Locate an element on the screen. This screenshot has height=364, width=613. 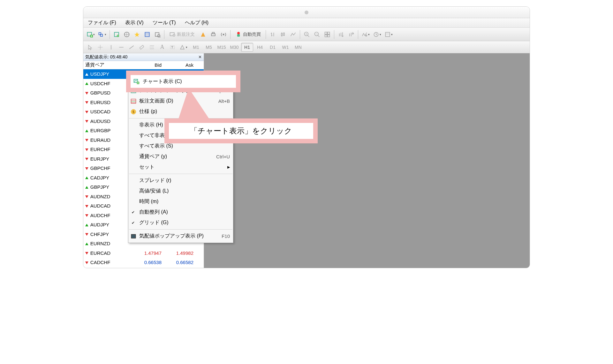
check-icon: ✔ is located at coordinates (133, 223).